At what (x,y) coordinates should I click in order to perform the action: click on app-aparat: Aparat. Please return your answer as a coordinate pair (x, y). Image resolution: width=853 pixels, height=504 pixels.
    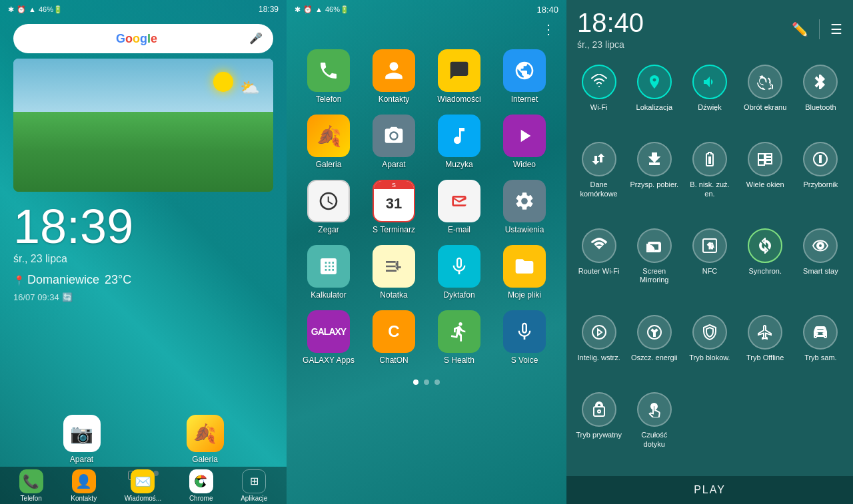
    Looking at the image, I should click on (394, 142).